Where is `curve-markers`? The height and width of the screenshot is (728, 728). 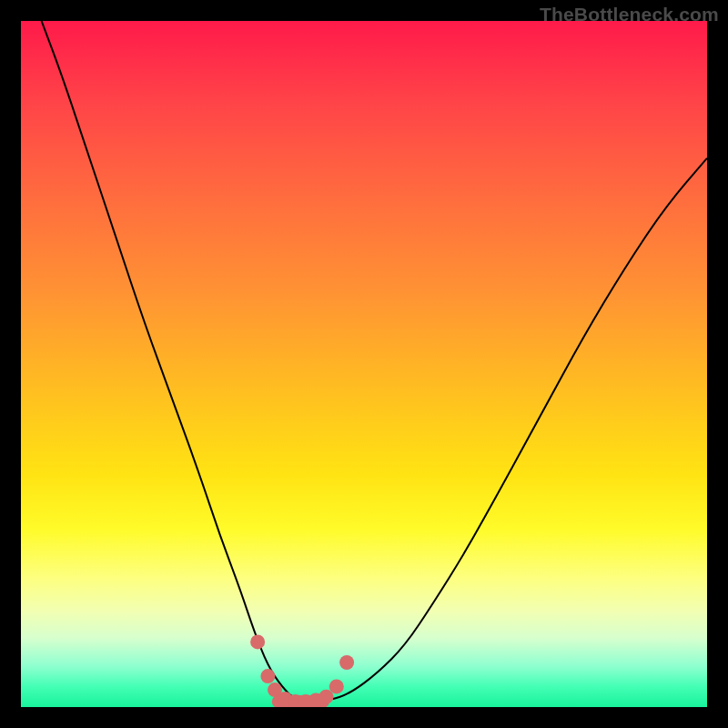 curve-markers is located at coordinates (302, 671).